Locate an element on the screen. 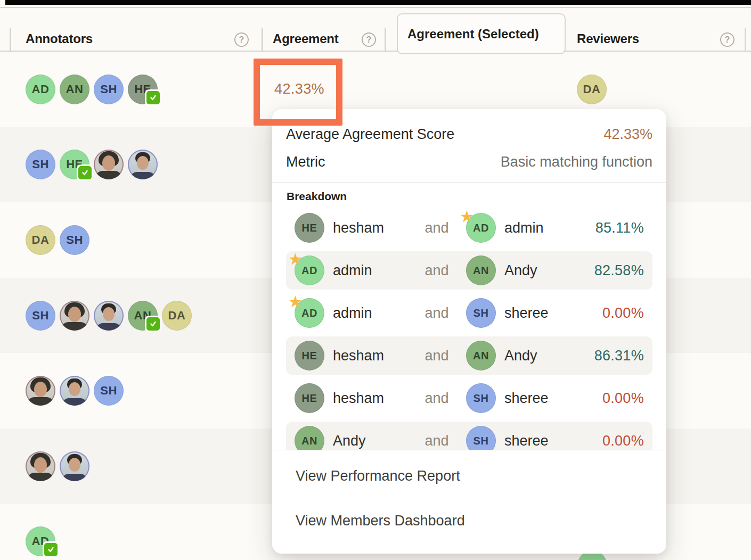 This screenshot has width=751, height=560. avatar-initials: DA is located at coordinates (592, 89).